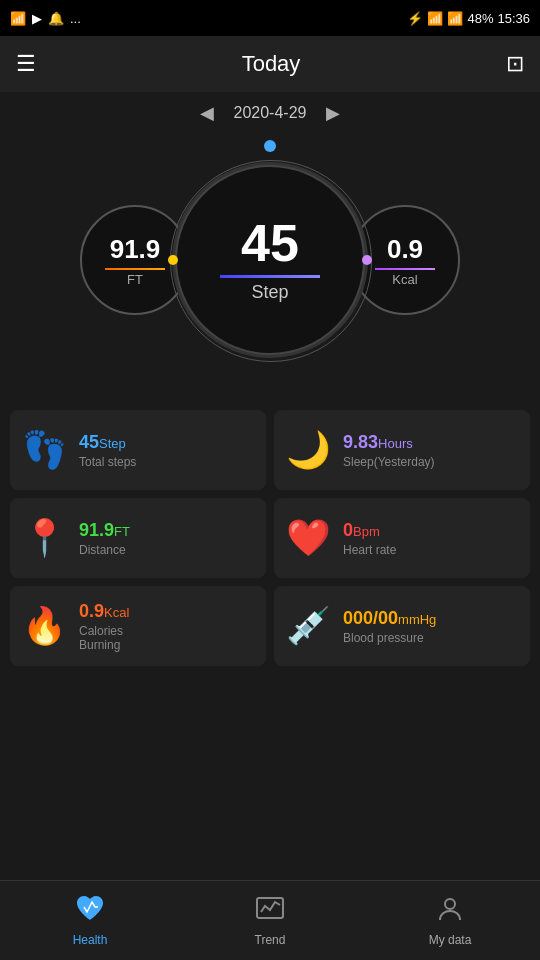 The image size is (540, 960). I want to click on menu-icon: ☰, so click(26, 64).